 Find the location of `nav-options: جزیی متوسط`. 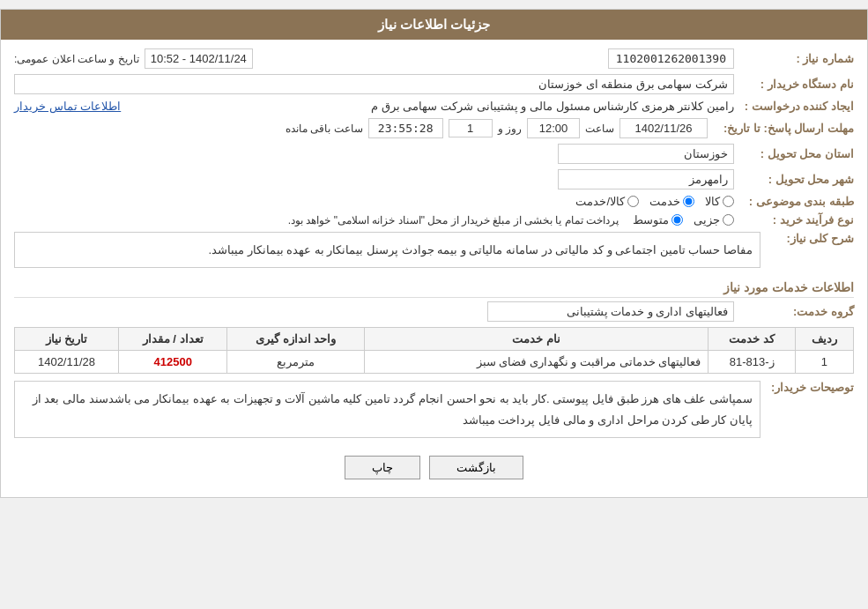

nav-options: جزیی متوسط is located at coordinates (684, 220).